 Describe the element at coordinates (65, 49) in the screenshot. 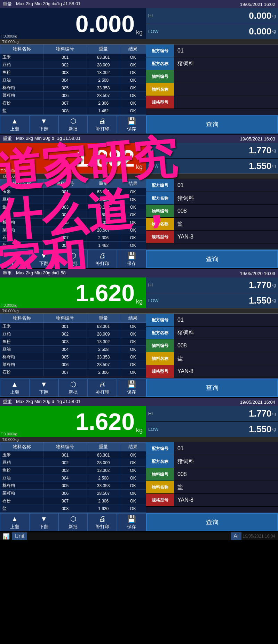

I see `th-code-1: 物料编号` at that location.